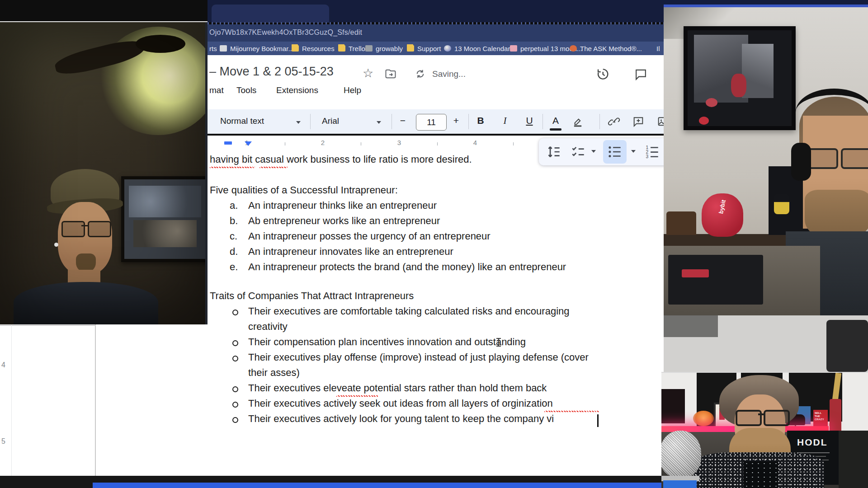 The image size is (868, 488). What do you see at coordinates (652, 152) in the screenshot?
I see `numbered-list-icon: 1 2 3` at bounding box center [652, 152].